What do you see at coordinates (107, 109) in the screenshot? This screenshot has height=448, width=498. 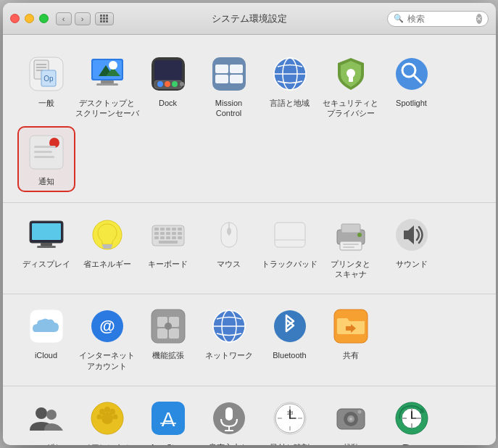 I see `desktop-label: デスクトップとスクリーンセーバ` at bounding box center [107, 109].